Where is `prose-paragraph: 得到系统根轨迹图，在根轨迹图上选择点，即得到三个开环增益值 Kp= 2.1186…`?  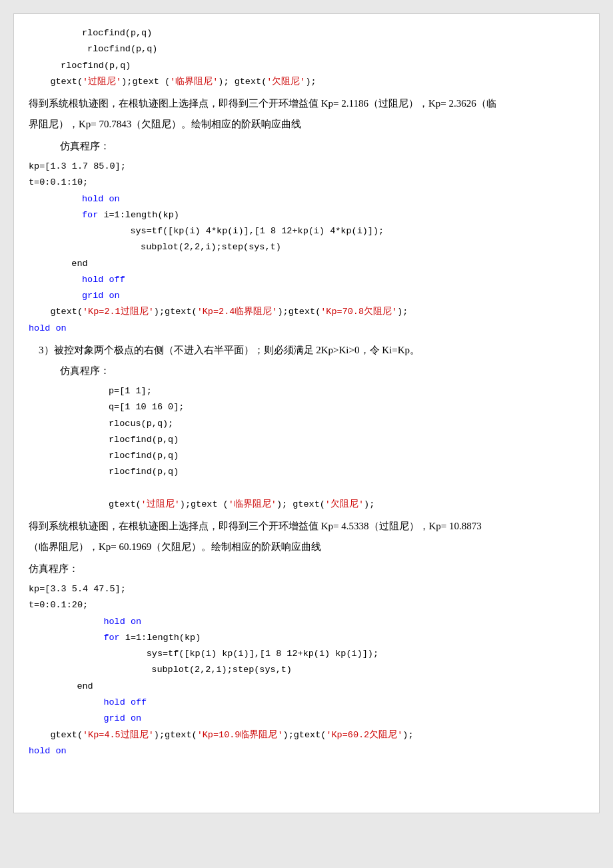 prose-paragraph: 得到系统根轨迹图，在根轨迹图上选择点，即得到三个开环增益值 Kp= 2.1186… is located at coordinates (306, 104).